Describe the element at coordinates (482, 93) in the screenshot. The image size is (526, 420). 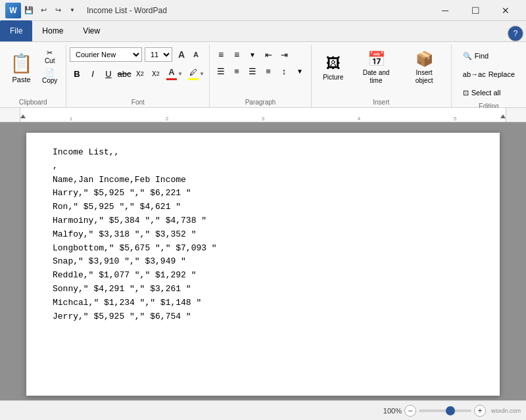
I see `select-all-button: ⊡ Select all` at that location.